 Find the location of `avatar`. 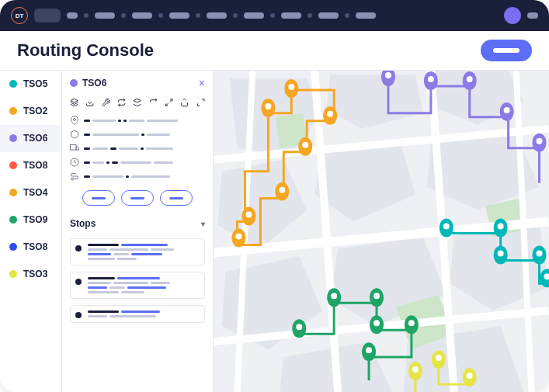

avatar is located at coordinates (513, 16).